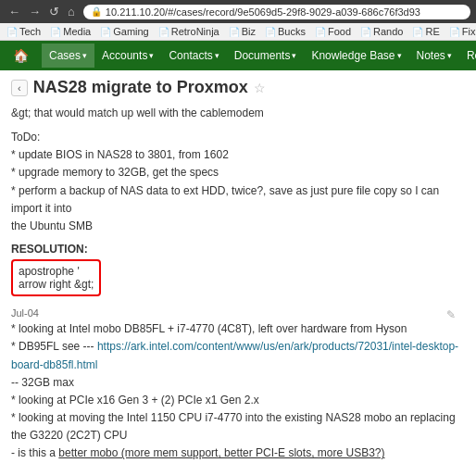  What do you see at coordinates (238, 383) in the screenshot?
I see `note-2: -- 32GB max` at bounding box center [238, 383].